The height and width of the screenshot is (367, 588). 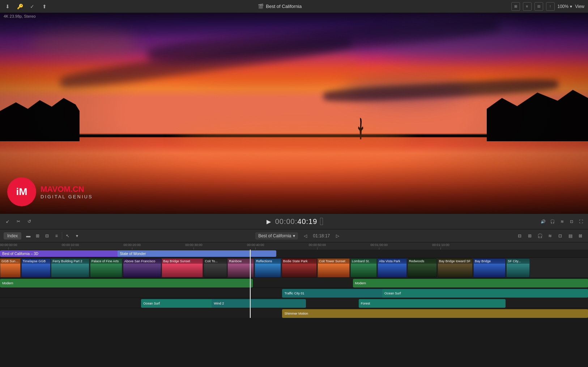 I want to click on playback-center-controls: ▶ 00:00:40:19, so click(x=294, y=222).